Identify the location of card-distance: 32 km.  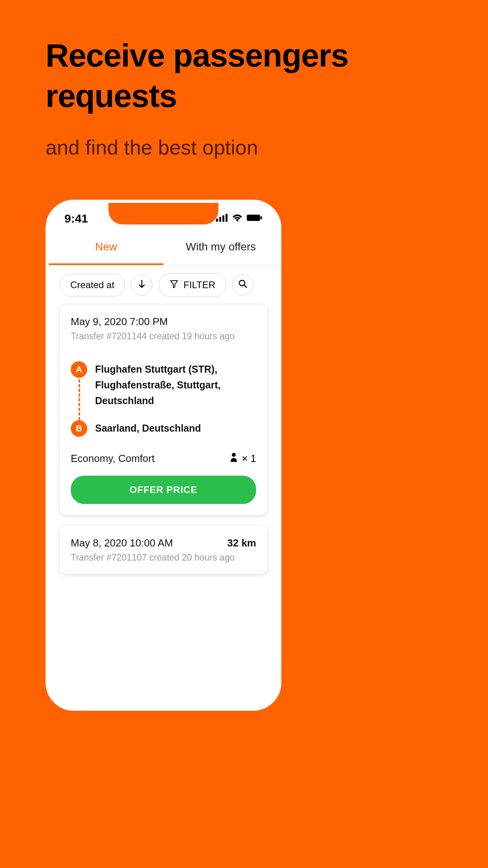
(242, 543).